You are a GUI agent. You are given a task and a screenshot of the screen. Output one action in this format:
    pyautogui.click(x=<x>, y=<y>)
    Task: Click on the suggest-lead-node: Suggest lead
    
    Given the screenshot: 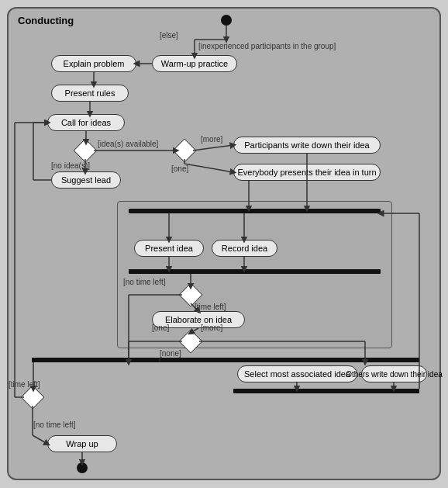 What is the action you would take?
    pyautogui.click(x=86, y=180)
    